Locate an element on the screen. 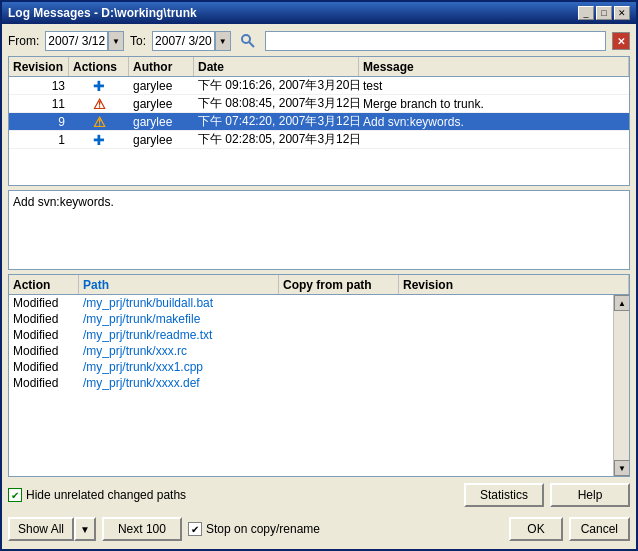 This screenshot has height=551, width=638. from-date-group: 2007/ 3/12 ▼ is located at coordinates (84, 41).